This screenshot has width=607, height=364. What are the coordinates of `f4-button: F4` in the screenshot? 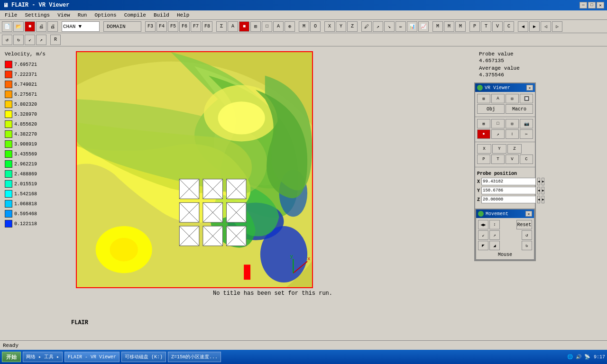 It's located at (162, 27).